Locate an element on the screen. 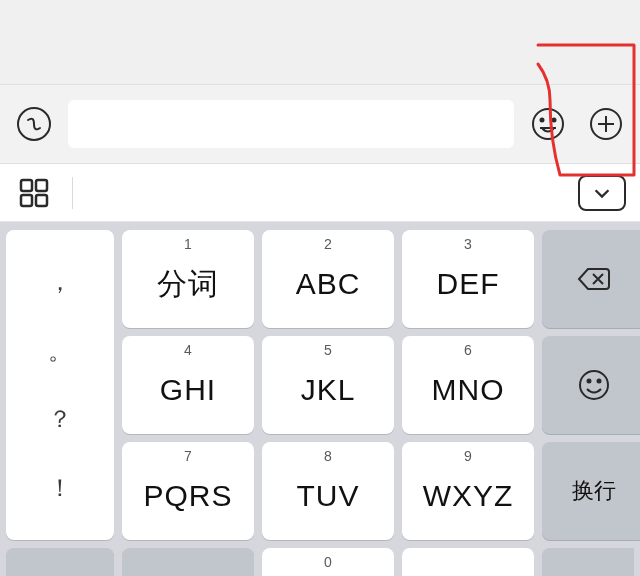 Image resolution: width=640 pixels, height=576 pixels. message-input is located at coordinates (291, 124).